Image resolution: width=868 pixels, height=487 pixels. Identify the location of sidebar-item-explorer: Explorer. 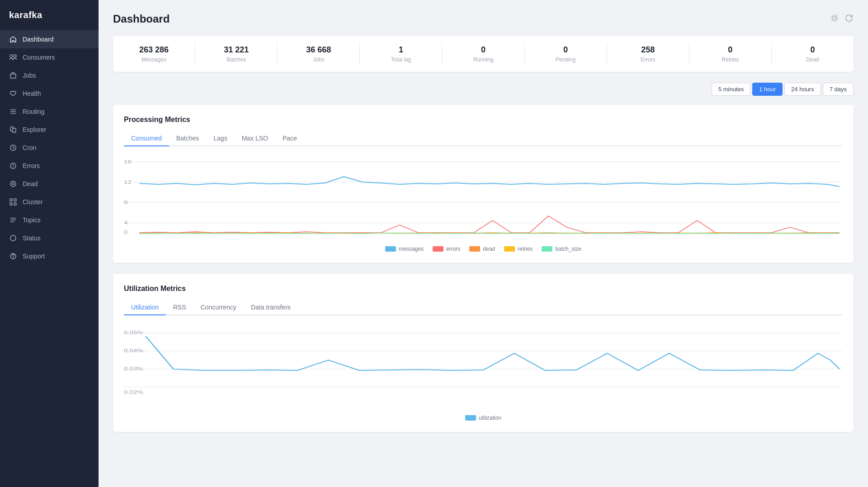
(49, 130).